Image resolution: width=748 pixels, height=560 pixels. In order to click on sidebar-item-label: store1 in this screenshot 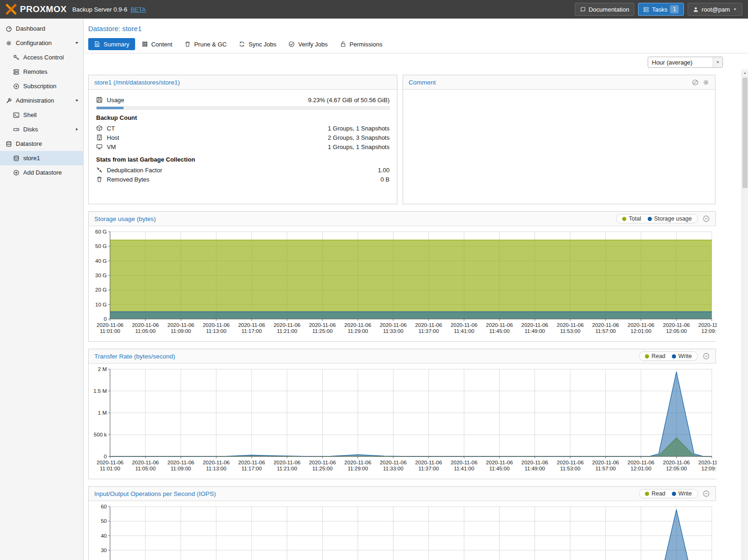, I will do `click(51, 158)`.